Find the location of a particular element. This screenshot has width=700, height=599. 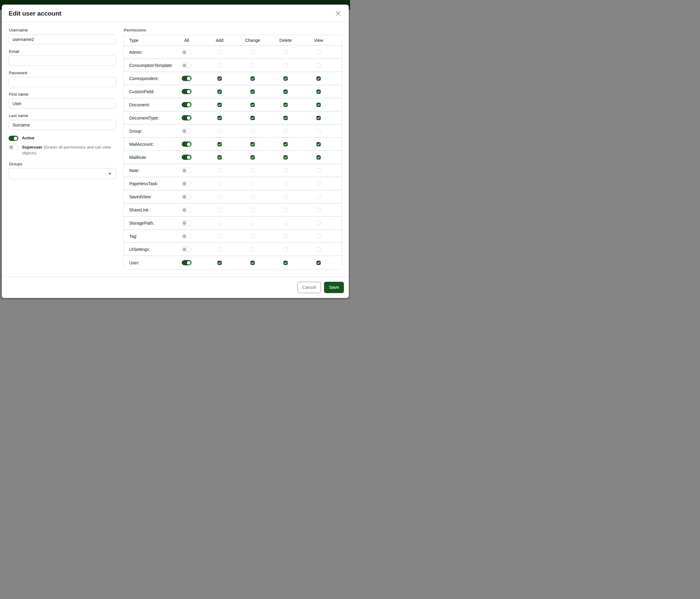

last-name-input is located at coordinates (62, 125).